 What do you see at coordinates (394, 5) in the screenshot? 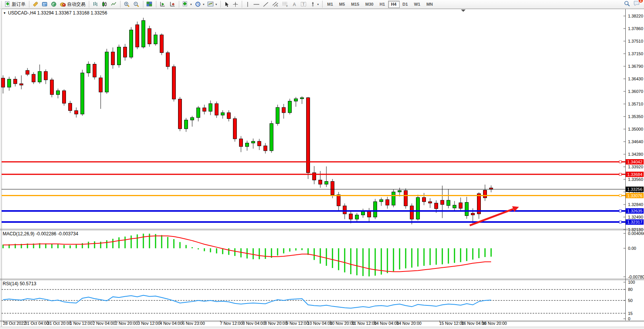
I see `timeframe-button-h4: H4` at bounding box center [394, 5].